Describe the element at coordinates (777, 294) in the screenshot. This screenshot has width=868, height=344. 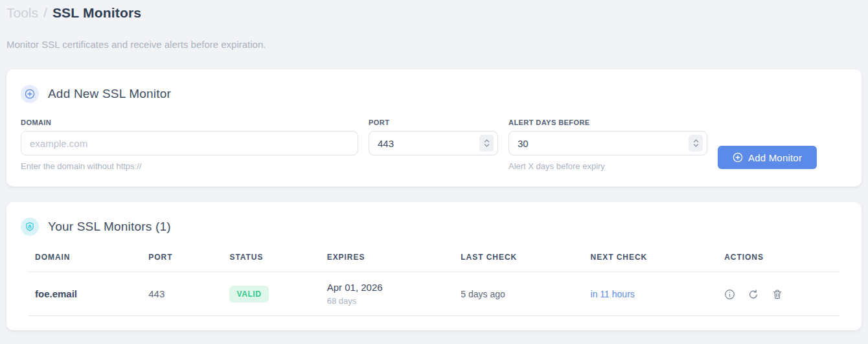
I see `delete-button` at that location.